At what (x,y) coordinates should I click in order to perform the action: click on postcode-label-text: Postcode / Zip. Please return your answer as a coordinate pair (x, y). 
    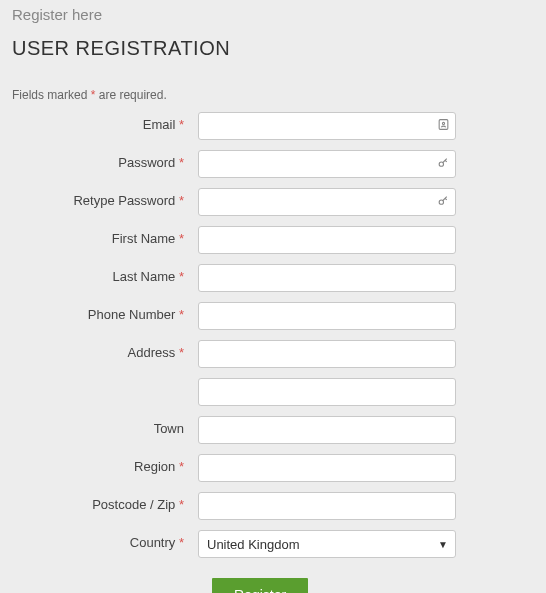
    Looking at the image, I should click on (134, 504).